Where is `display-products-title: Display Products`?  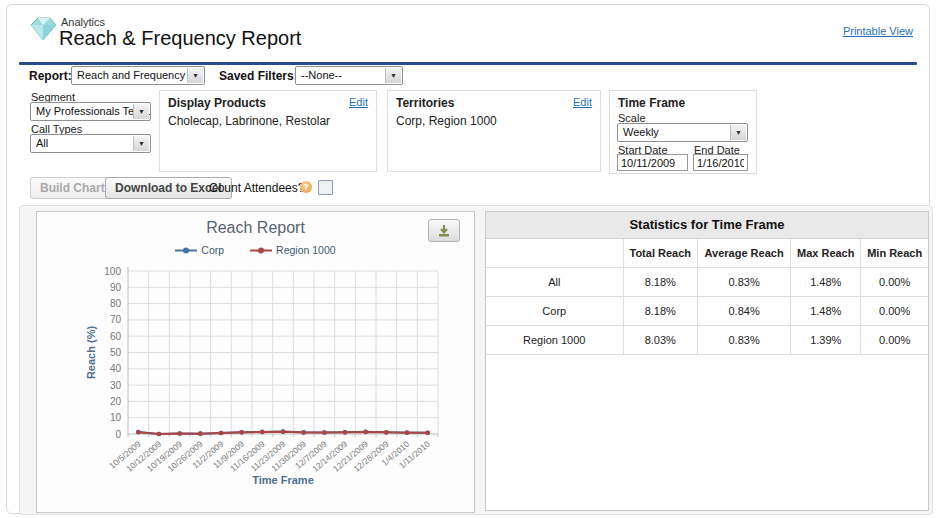
display-products-title: Display Products is located at coordinates (217, 103).